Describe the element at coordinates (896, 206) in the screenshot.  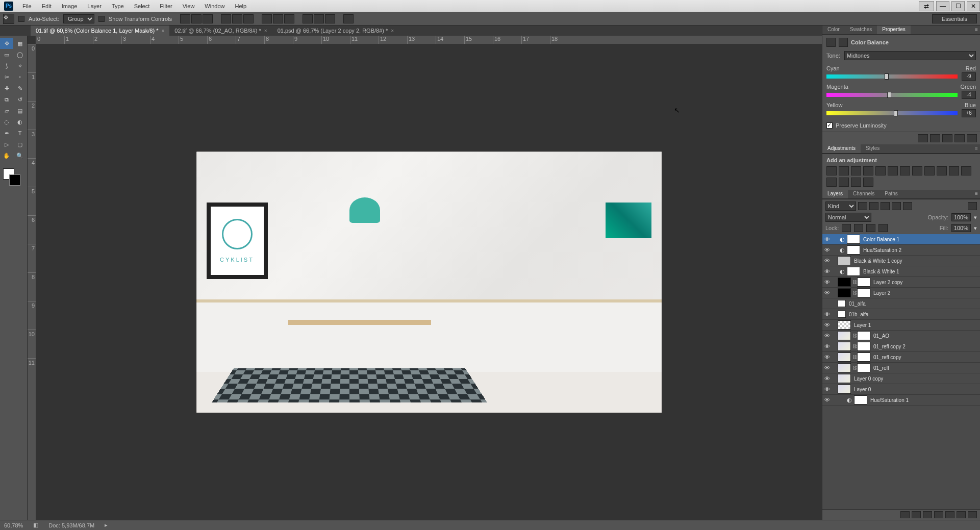
I see `filter-shape-icon` at that location.